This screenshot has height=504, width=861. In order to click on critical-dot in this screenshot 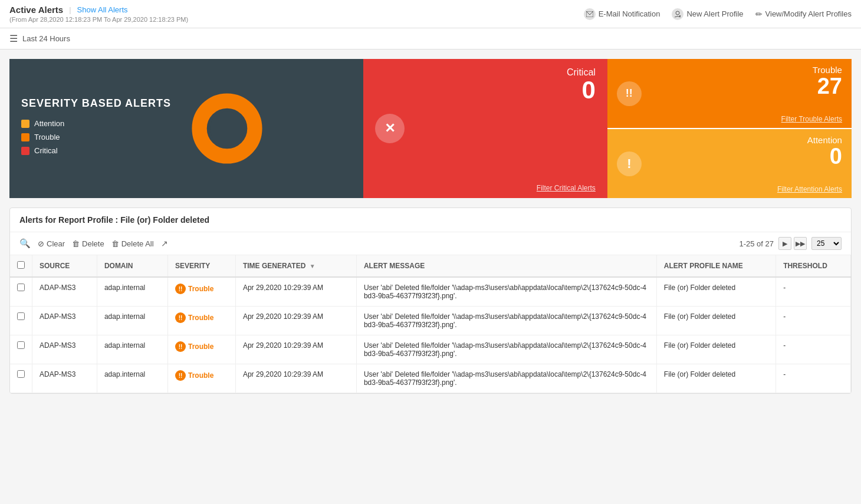, I will do `click(25, 151)`.